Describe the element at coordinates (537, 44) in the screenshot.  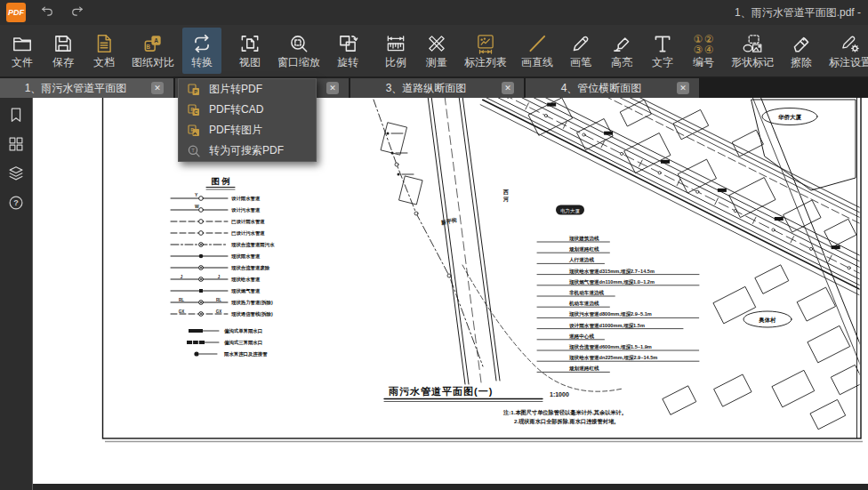
I see `line-icon` at that location.